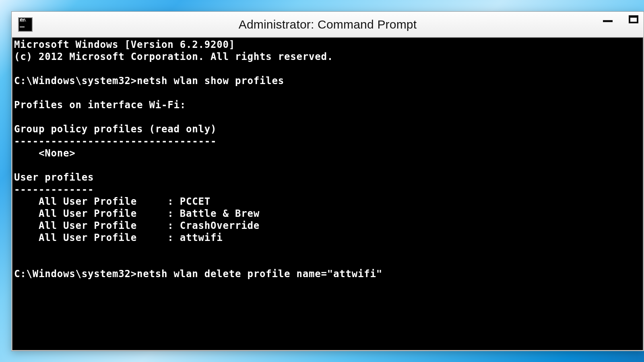  What do you see at coordinates (201, 238) in the screenshot?
I see `profile-name: attwifi` at bounding box center [201, 238].